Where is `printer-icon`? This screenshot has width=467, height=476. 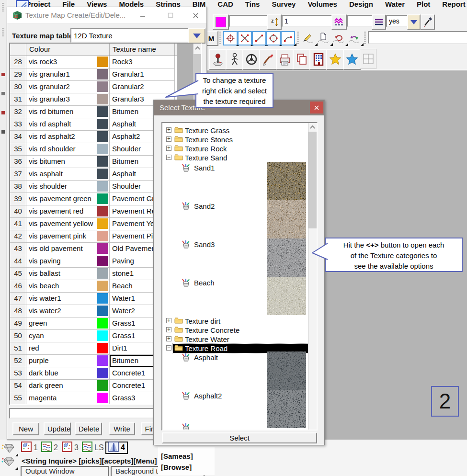 printer-icon is located at coordinates (285, 59).